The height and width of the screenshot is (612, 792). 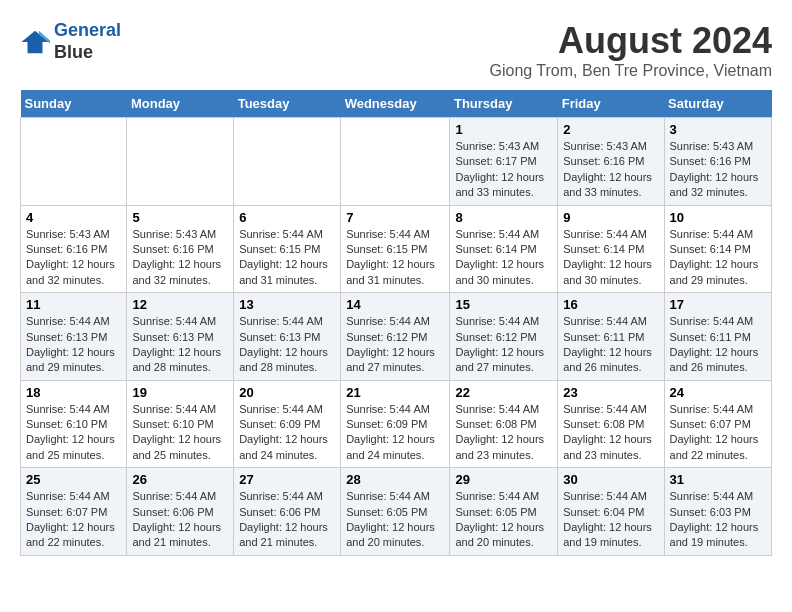 I want to click on column-header-tuesday: Tuesday, so click(x=288, y=104).